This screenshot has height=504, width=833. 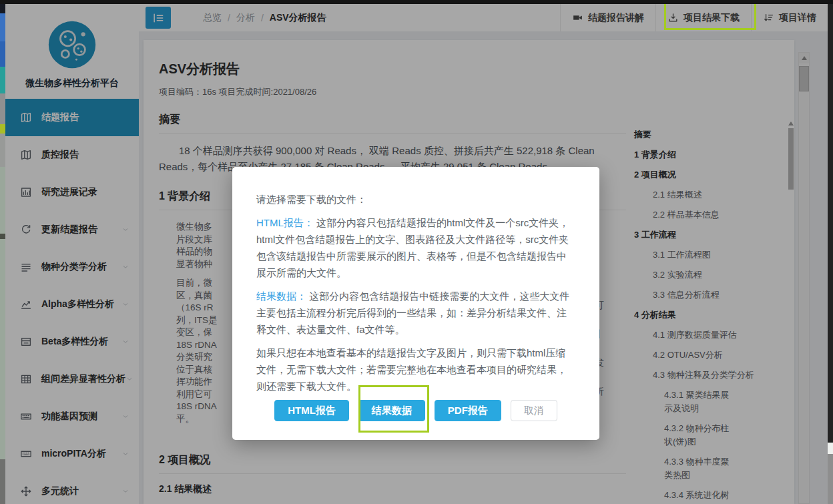 I want to click on dialog-buttons: HTML报告 结果数据 PDF报告 取消, so click(x=416, y=411).